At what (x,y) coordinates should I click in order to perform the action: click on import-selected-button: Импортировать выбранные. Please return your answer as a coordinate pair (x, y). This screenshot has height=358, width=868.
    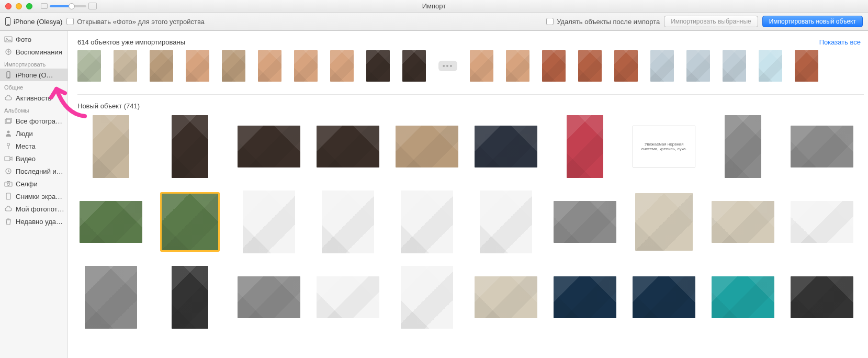
    Looking at the image, I should click on (711, 21).